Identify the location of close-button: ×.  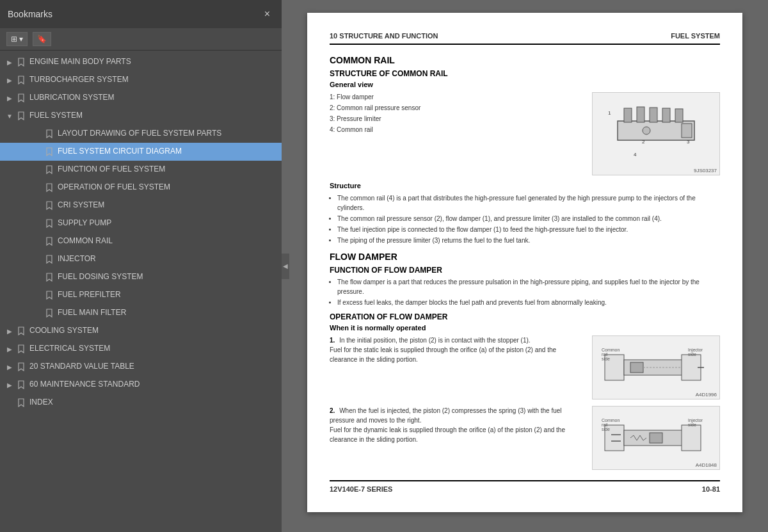
(268, 14).